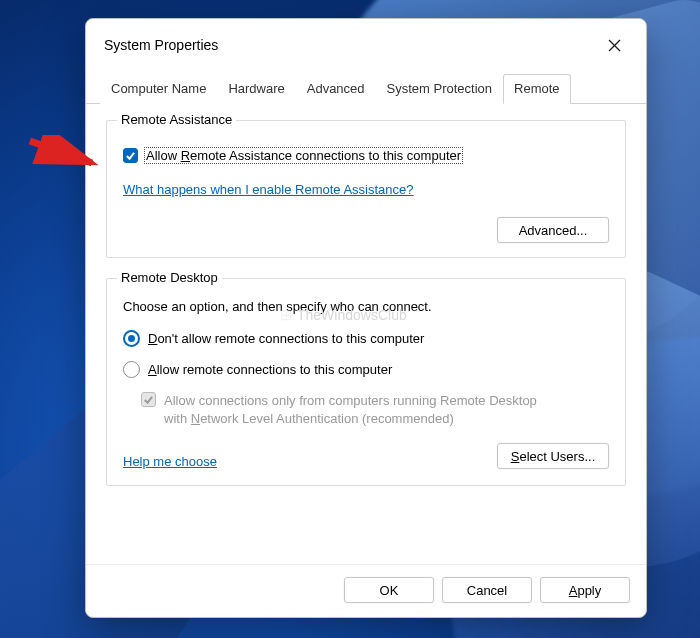 The width and height of the screenshot is (700, 638). I want to click on cancel-button: Cancel, so click(487, 590).